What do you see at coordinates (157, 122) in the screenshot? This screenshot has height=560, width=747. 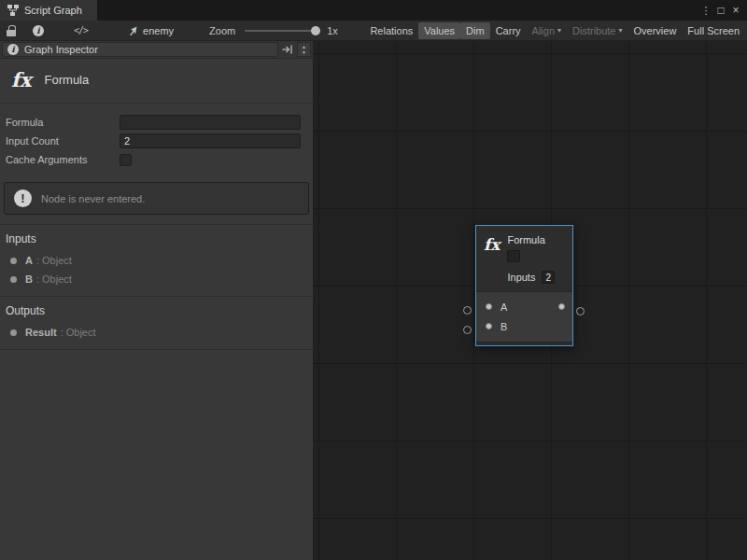 I see `formula-field-row: Formula` at bounding box center [157, 122].